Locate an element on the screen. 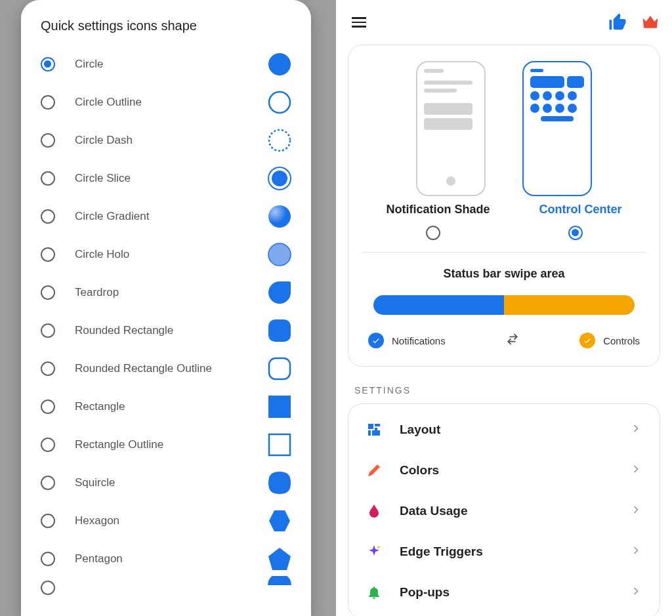 The height and width of the screenshot is (616, 672). thumb-up-icon is located at coordinates (618, 22).